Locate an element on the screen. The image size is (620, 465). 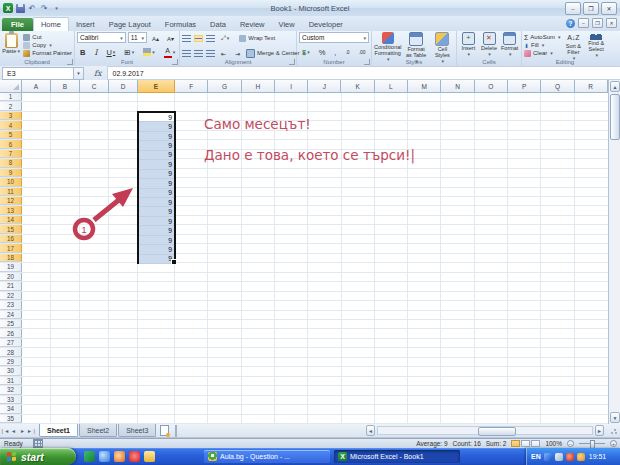
column-header-C: C is located at coordinates (94, 86).